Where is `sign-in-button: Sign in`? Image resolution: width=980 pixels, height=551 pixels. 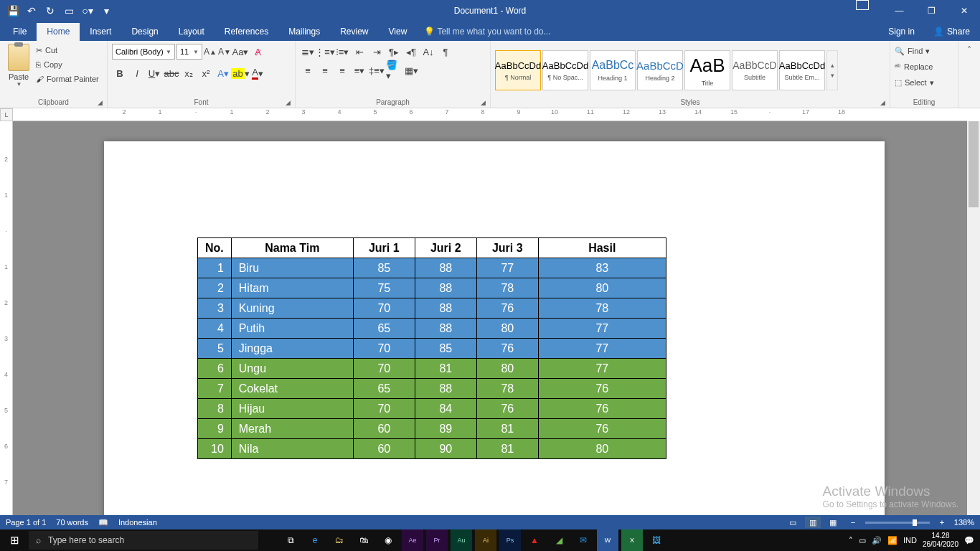 sign-in-button: Sign in is located at coordinates (901, 32).